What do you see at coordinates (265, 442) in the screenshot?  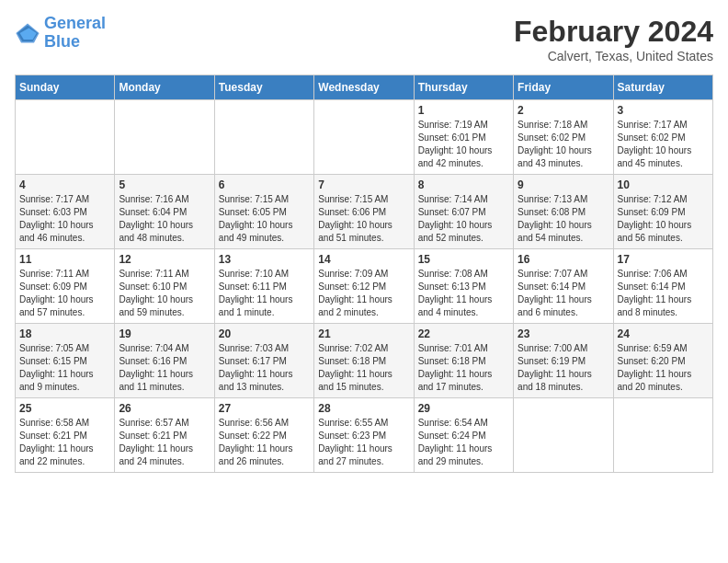 I see `day-info: Sunrise: 6:56 AM Sunset: 6:22 PM Dayligh…` at bounding box center [265, 442].